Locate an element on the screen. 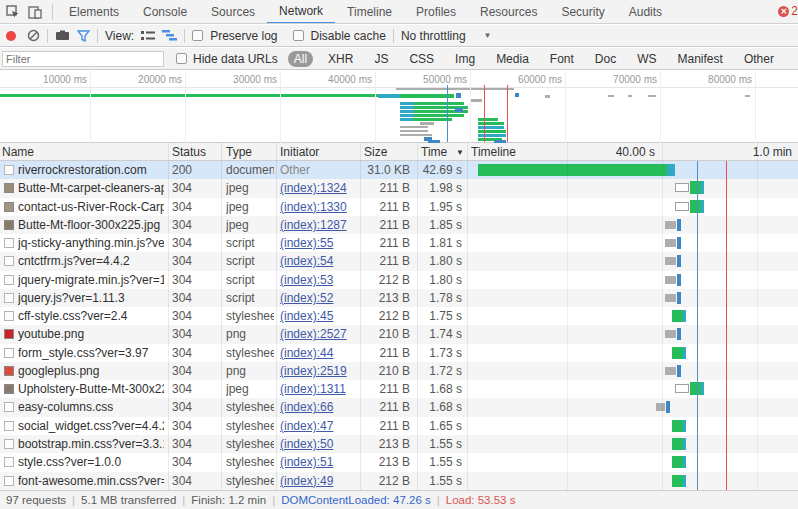  tab-console: Console is located at coordinates (165, 12).